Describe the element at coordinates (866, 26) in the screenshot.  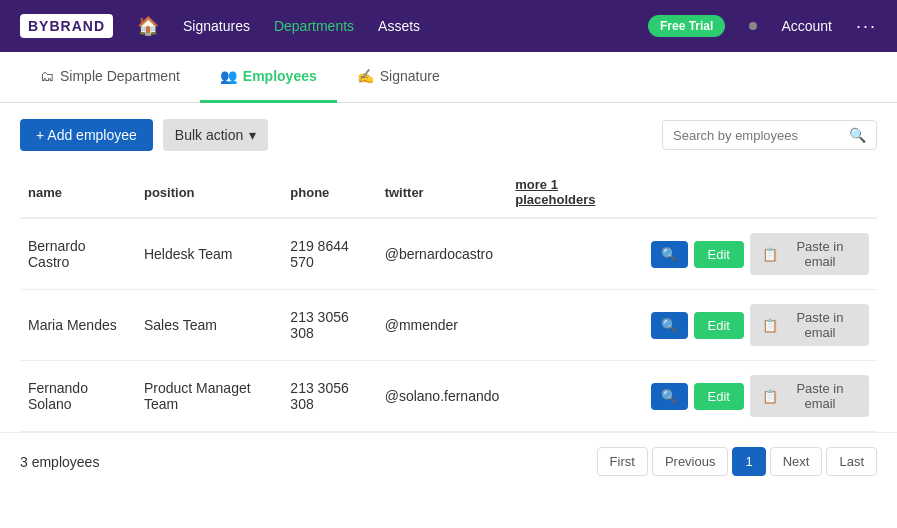
I see `more-options-icon: ···` at that location.